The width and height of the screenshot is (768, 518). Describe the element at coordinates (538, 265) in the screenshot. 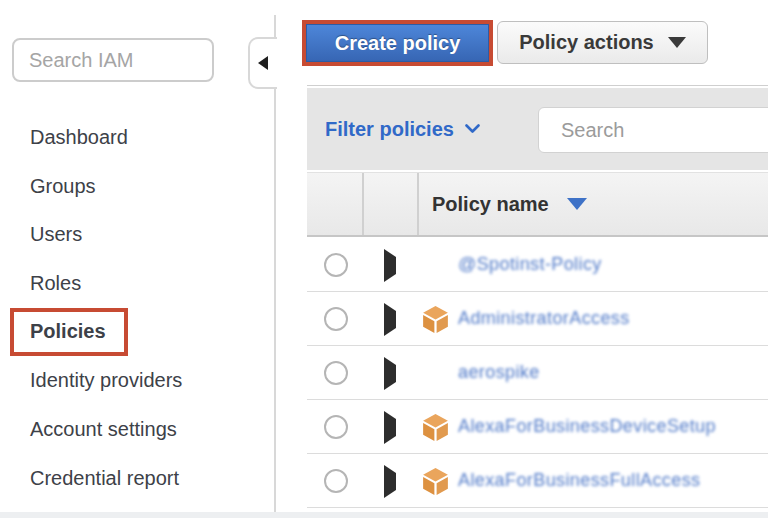

I see `table-row: @Spotinst-Policy` at that location.